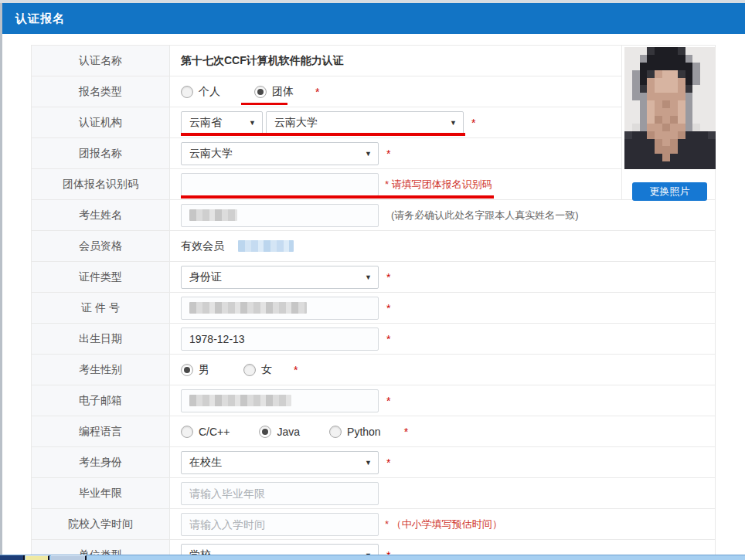 The height and width of the screenshot is (560, 745). What do you see at coordinates (280, 339) in the screenshot?
I see `birth-date-input` at bounding box center [280, 339].